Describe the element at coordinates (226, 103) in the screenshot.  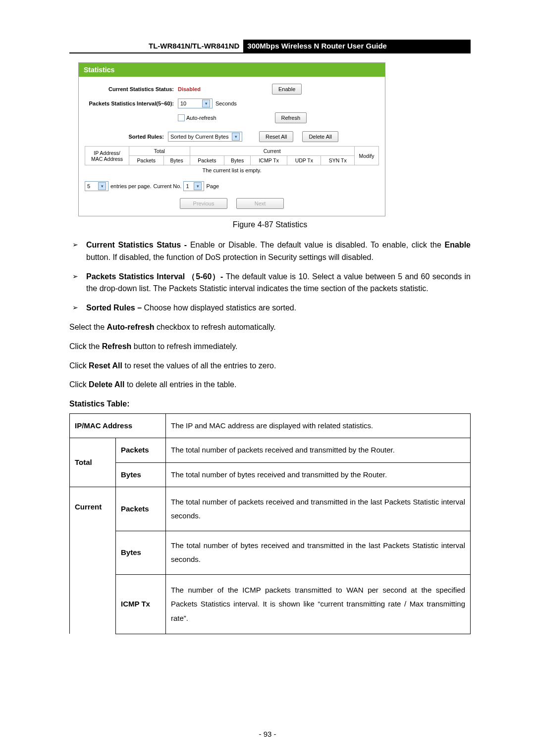
I see `interval-unit: Seconds` at that location.